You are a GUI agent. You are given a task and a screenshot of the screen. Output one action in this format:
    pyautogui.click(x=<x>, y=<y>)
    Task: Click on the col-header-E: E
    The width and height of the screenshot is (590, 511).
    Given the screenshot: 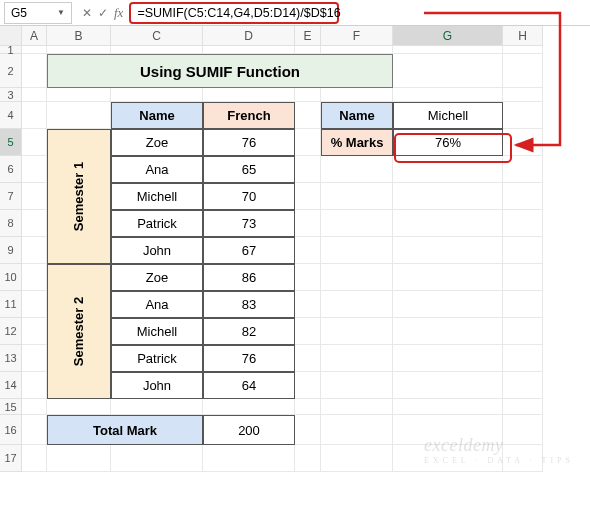 What is the action you would take?
    pyautogui.click(x=308, y=36)
    